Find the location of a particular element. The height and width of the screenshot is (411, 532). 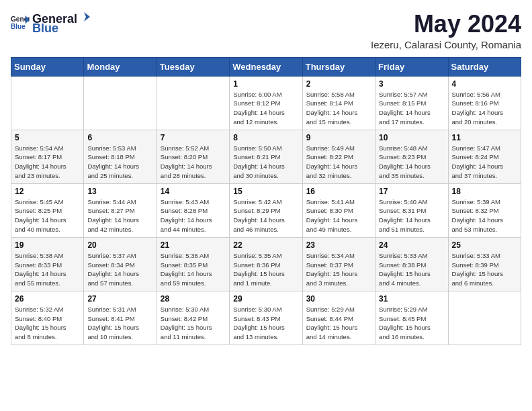

calendar-cell: 7Sunrise: 5:52 AM Sunset: 8:20 PM Daylig… is located at coordinates (193, 156).